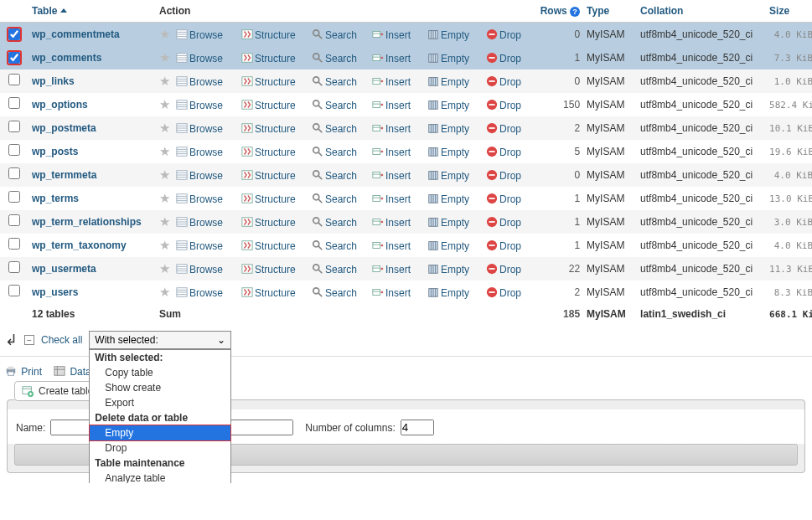 This screenshot has height=520, width=812. What do you see at coordinates (62, 340) in the screenshot?
I see `check-all-link: Check all` at bounding box center [62, 340].